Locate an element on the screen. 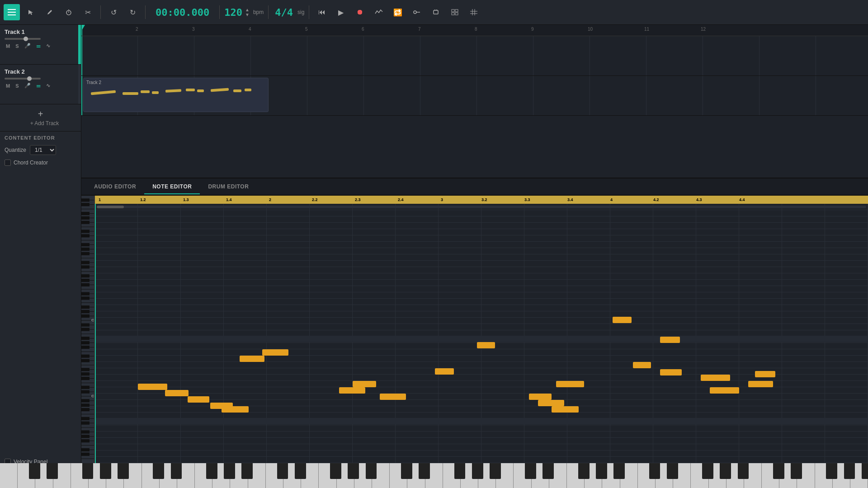  select-tool-button is located at coordinates (31, 12).